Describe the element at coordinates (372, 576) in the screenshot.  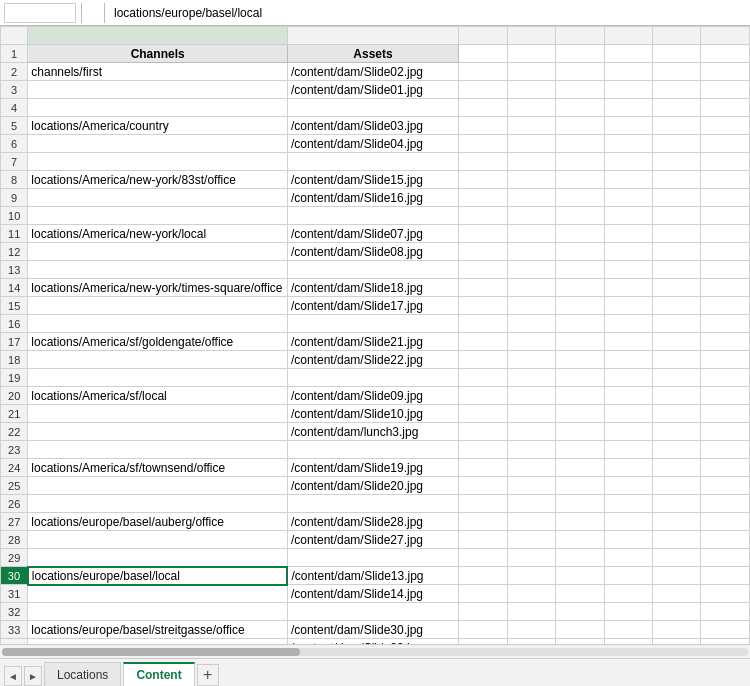
I see `cell-b30: /content/dam/Slide13.jpg` at that location.